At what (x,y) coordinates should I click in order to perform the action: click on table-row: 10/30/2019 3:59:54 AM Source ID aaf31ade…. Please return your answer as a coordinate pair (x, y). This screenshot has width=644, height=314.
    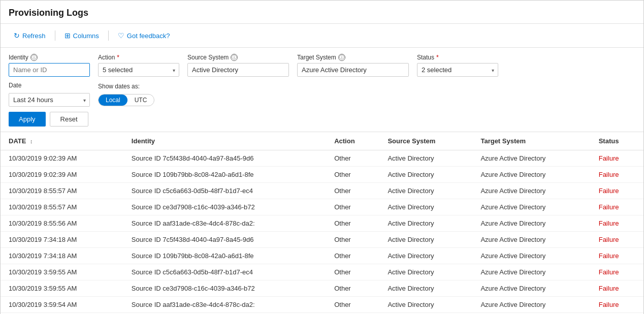
    Looking at the image, I should click on (322, 305).